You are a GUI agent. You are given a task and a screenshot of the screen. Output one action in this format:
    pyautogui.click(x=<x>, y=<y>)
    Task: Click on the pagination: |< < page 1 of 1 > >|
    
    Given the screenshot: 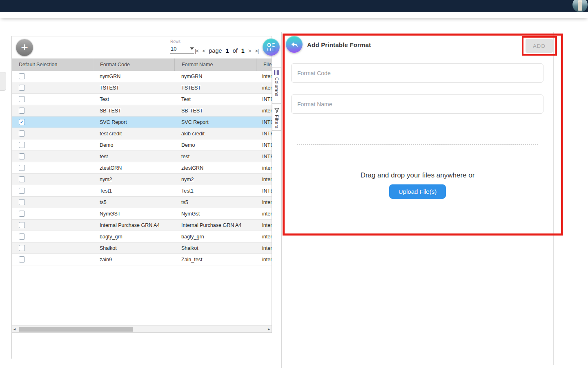 What is the action you would take?
    pyautogui.click(x=227, y=51)
    